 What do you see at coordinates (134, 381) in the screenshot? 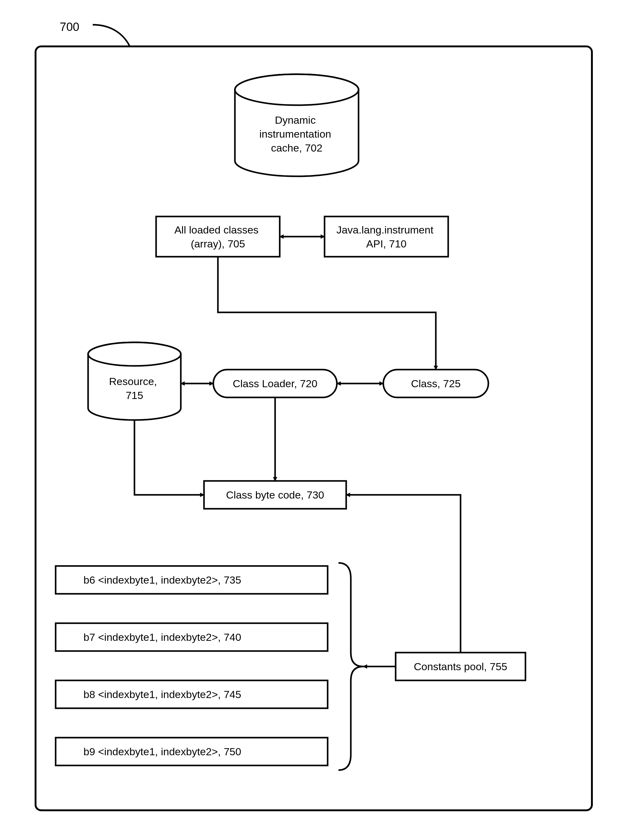
I see `node-resource-715: Resource, 715` at bounding box center [134, 381].